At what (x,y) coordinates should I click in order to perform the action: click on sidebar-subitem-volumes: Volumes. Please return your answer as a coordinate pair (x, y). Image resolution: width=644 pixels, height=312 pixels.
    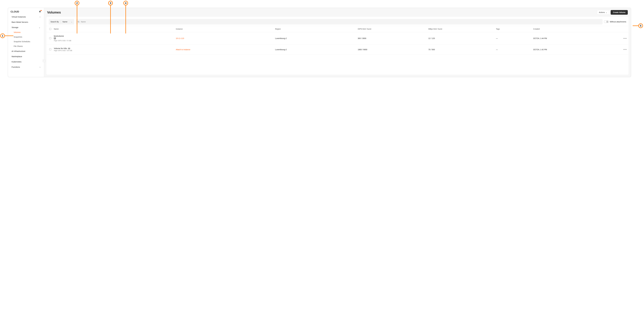
    Looking at the image, I should click on (26, 32).